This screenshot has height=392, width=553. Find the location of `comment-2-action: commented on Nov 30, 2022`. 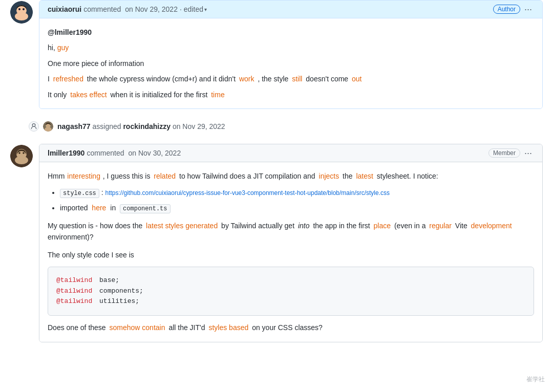

comment-2-action: commented on Nov 30, 2022 is located at coordinates (134, 153).